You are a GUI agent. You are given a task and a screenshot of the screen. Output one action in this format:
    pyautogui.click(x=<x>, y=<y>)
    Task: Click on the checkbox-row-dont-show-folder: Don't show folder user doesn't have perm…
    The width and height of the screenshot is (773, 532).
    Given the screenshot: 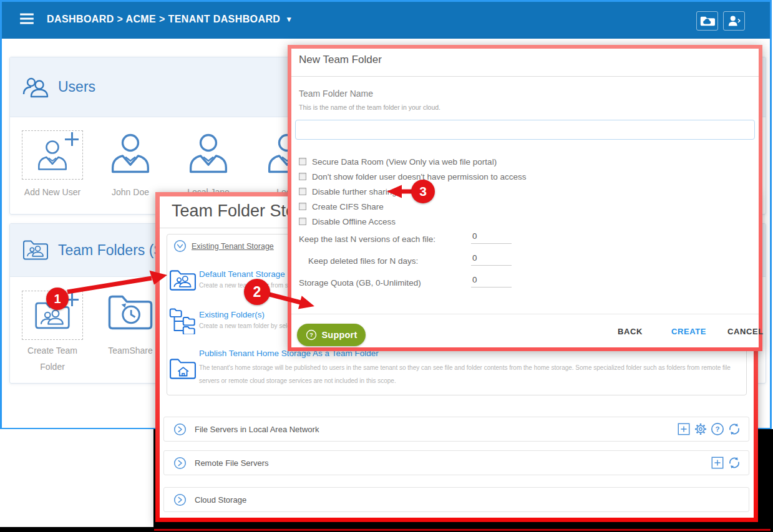 What is the action you would take?
    pyautogui.click(x=413, y=177)
    